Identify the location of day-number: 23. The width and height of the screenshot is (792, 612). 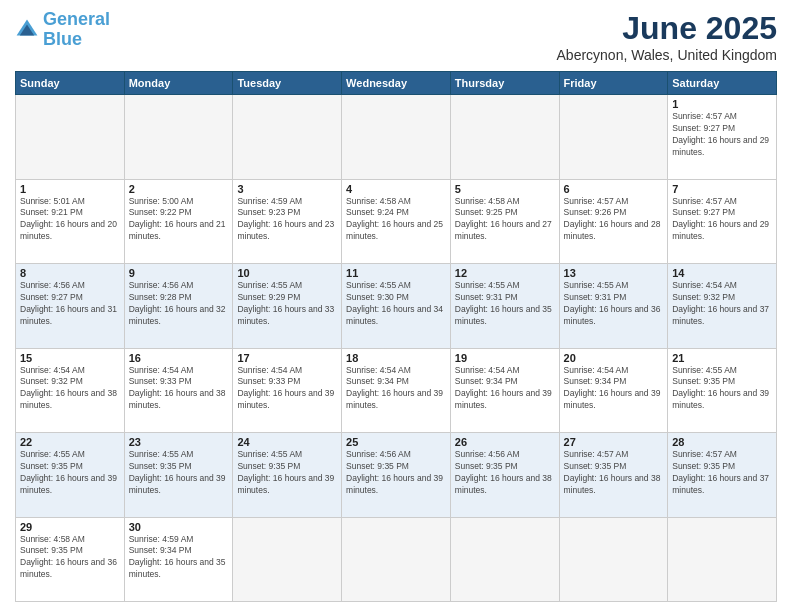
(179, 442).